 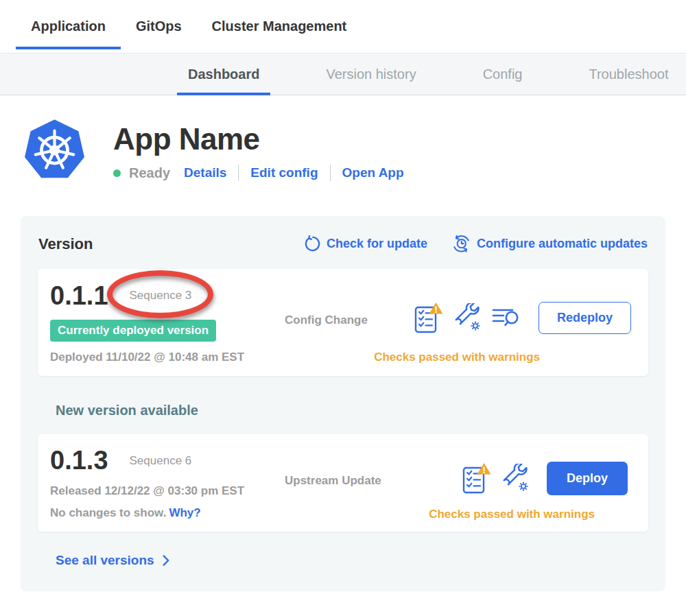 What do you see at coordinates (259, 150) in the screenshot?
I see `app-header-text: App Name Ready Details Edit config Open …` at bounding box center [259, 150].